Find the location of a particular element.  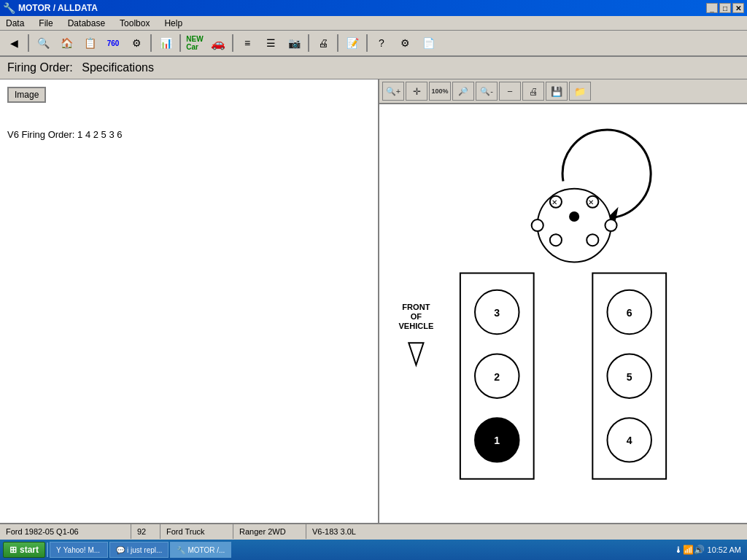

window-controls: _ □ ✕ is located at coordinates (725, 8).